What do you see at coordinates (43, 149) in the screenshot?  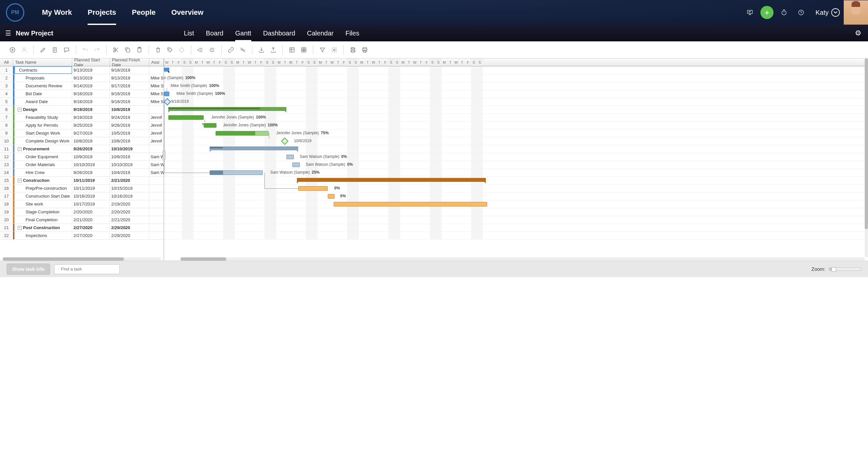 I see `task-name-cell: −Procurement` at bounding box center [43, 149].